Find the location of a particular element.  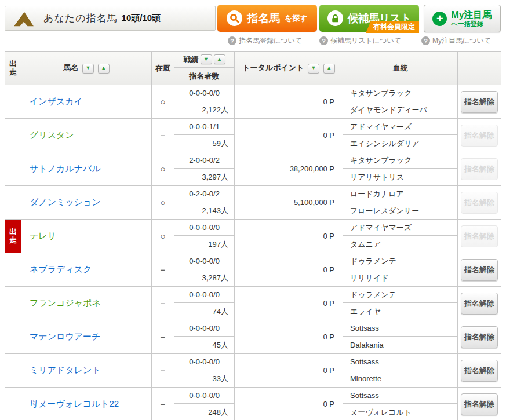

table-row: サトノカルナバル ○ 2-0-0-0/2 3,297人 38,200,000 P… is located at coordinates (253, 169).